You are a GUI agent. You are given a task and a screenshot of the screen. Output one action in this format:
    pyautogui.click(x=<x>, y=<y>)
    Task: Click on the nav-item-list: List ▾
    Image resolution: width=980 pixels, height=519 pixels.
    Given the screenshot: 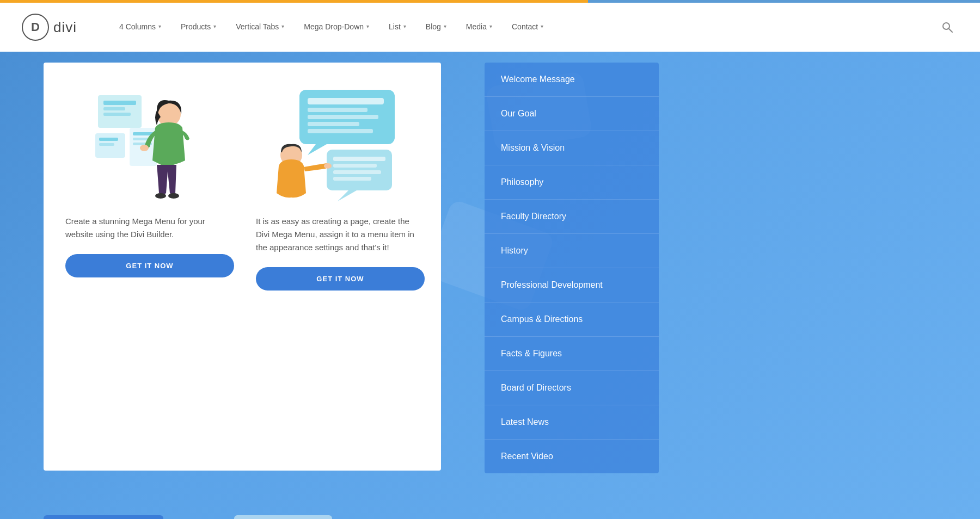 What is the action you would take?
    pyautogui.click(x=397, y=27)
    